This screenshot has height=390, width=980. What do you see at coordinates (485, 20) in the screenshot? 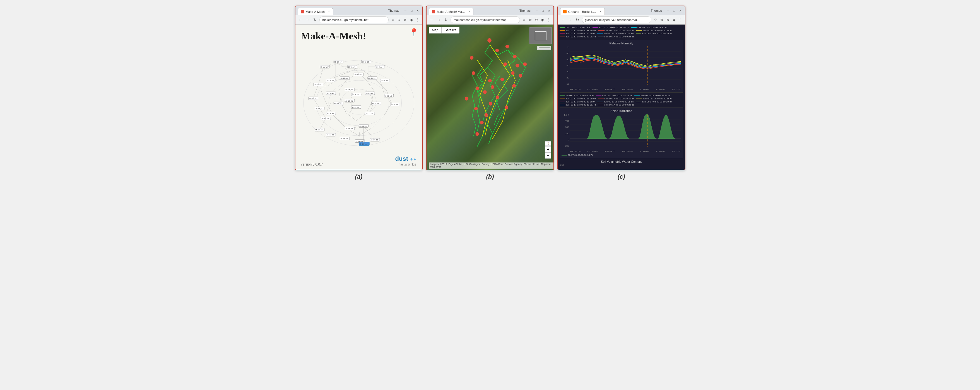
I see `url-box-b: makeamesh.eu-gb.mybluemix.net/map` at bounding box center [485, 20].